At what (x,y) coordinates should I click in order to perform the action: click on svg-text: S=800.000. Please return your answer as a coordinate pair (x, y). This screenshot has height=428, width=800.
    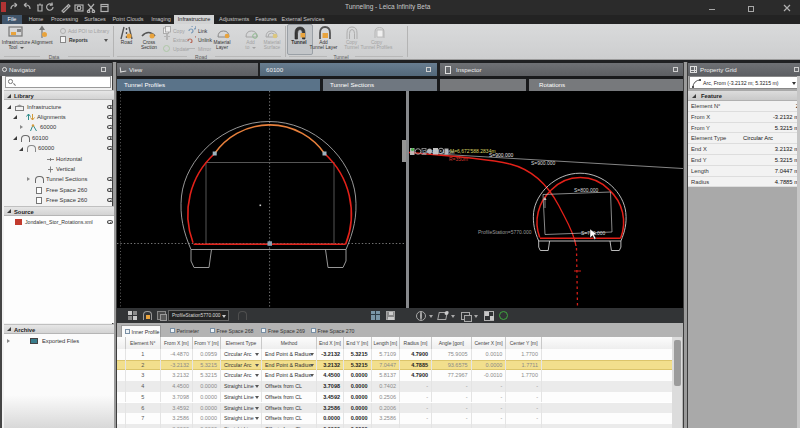
    Looking at the image, I should click on (586, 190).